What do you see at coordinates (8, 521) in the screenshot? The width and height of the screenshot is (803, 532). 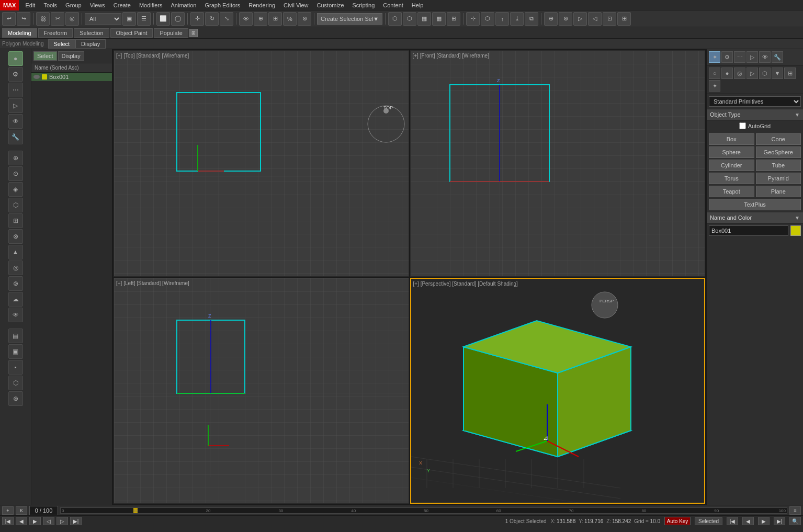 I see `go-start-btn: |◀` at bounding box center [8, 521].